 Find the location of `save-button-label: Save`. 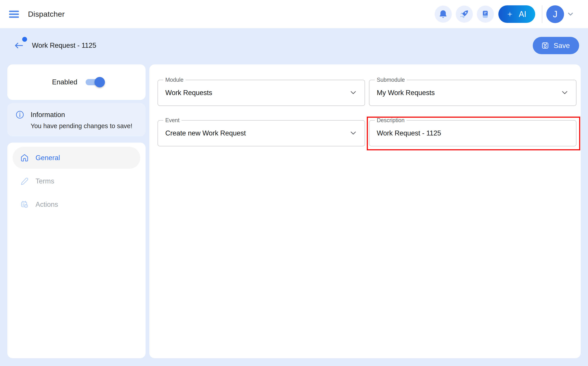

save-button-label: Save is located at coordinates (562, 46).